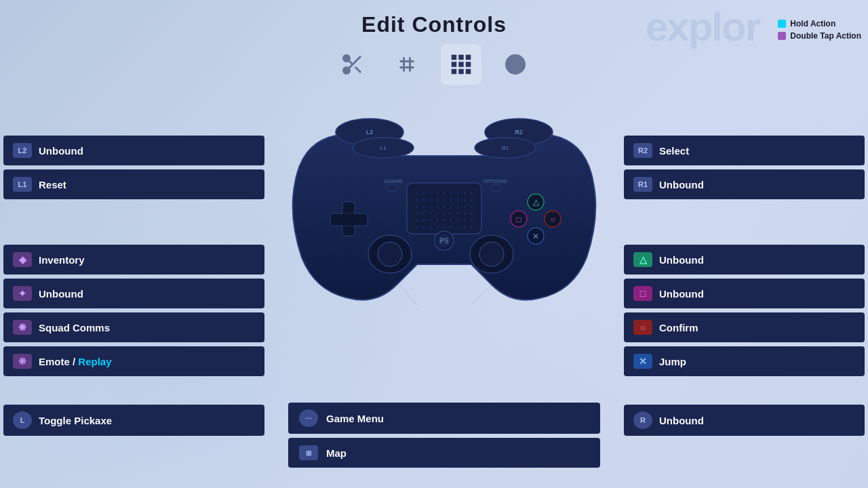  I want to click on map-button: ⊞ Map, so click(444, 453).